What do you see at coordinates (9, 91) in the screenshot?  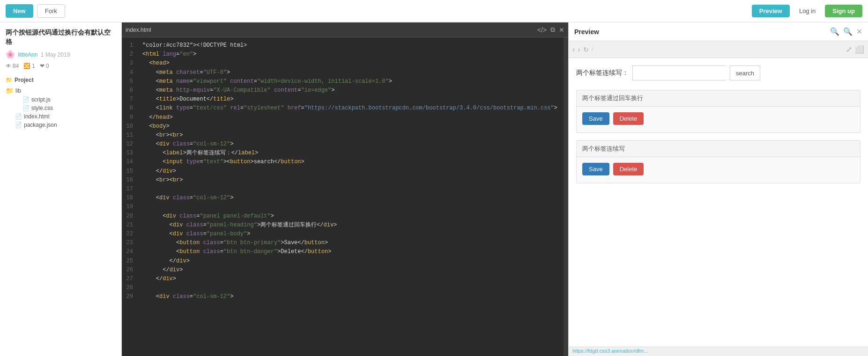 I see `lib-folder-icon: 📁` at bounding box center [9, 91].